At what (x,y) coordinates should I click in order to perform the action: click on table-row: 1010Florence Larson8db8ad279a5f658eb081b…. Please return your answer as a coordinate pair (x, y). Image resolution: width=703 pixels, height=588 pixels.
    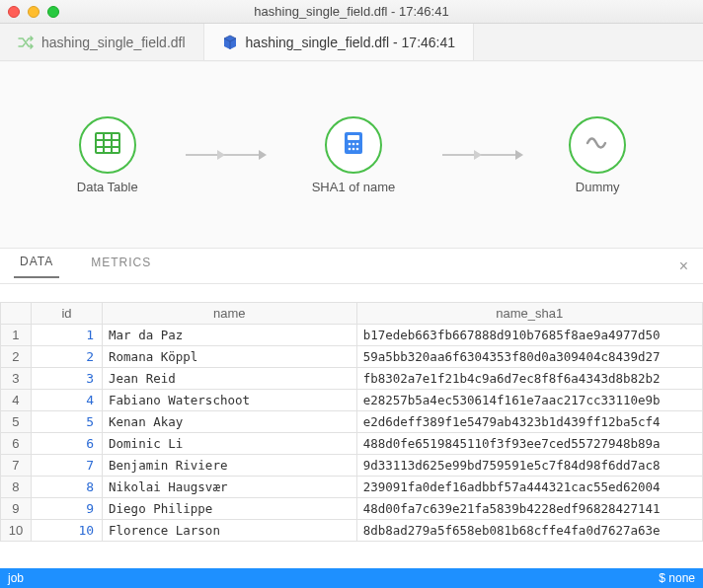
    Looking at the image, I should click on (352, 531).